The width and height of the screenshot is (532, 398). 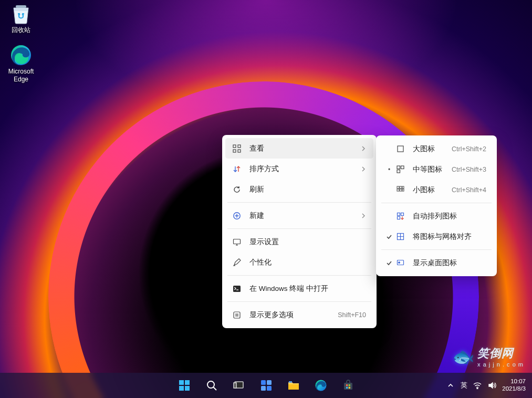 I want to click on menu-item-label: 排序方式, so click(x=264, y=169).